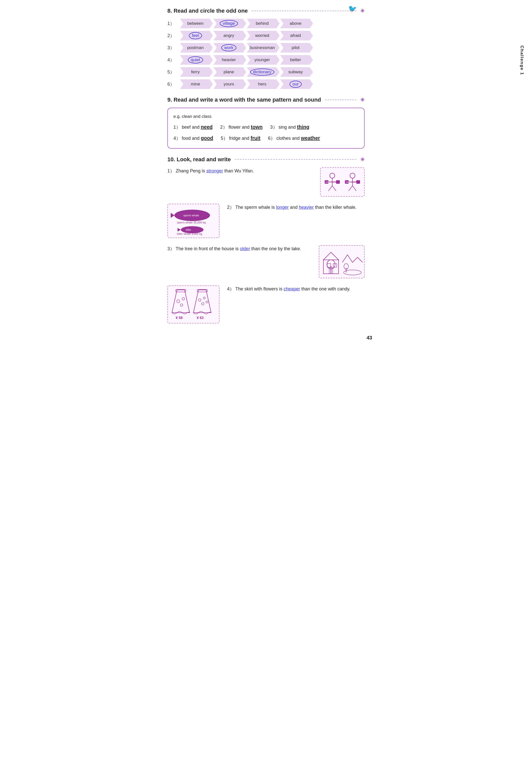 The image size is (532, 779). Describe the element at coordinates (174, 48) in the screenshot. I see `row-number: 3）` at that location.